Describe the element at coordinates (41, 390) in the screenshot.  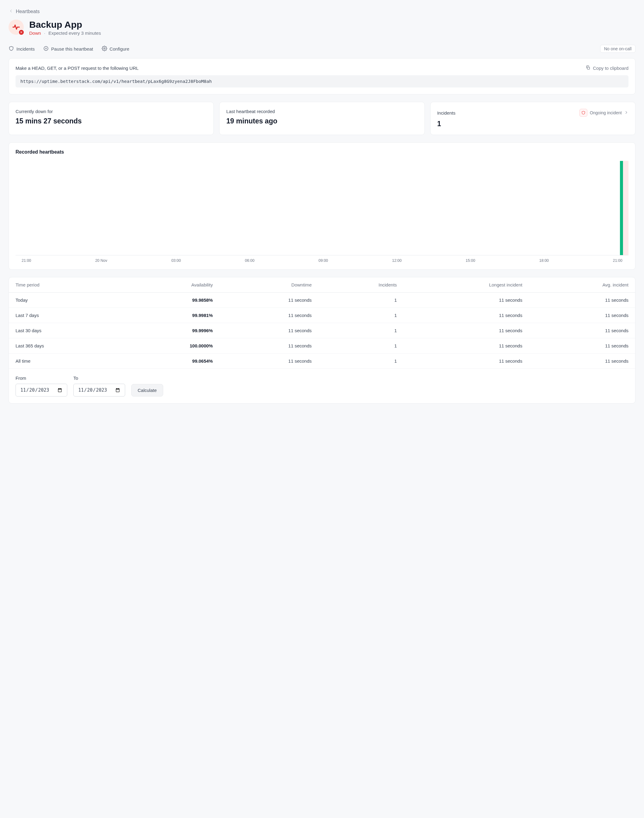
I see `from-date-input` at that location.